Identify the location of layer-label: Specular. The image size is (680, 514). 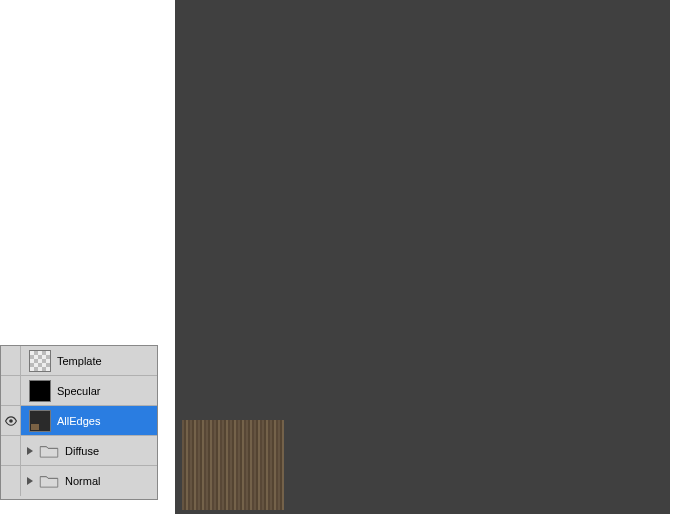
(78, 391).